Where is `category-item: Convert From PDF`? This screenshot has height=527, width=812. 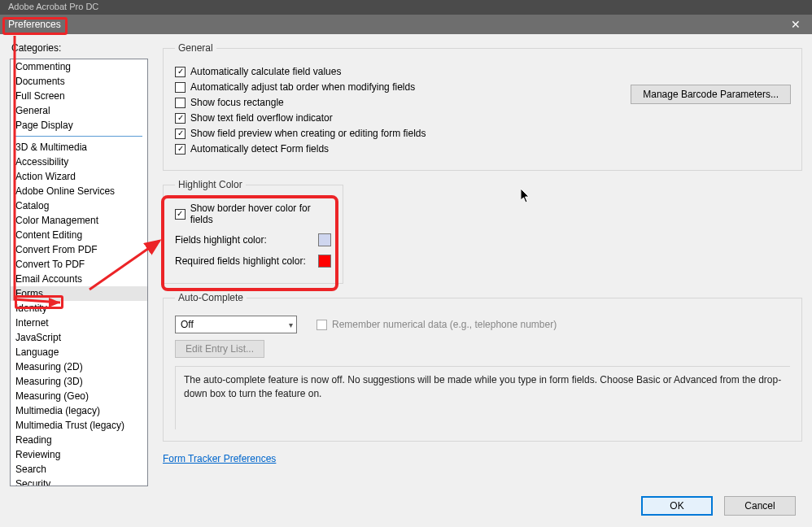
category-item: Convert From PDF is located at coordinates (79, 250).